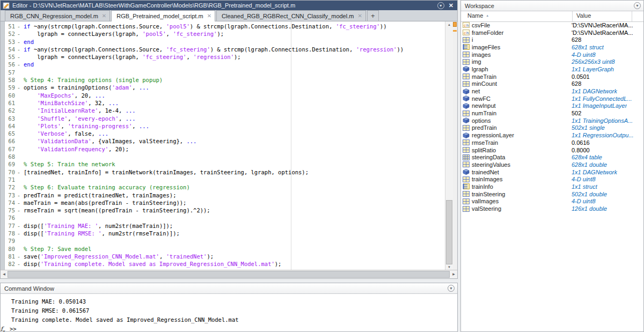 This screenshot has width=644, height=332. Describe the element at coordinates (552, 69) in the screenshot. I see `workspace-row-lgraph: lgraph1x1 LayerGraph` at that location.